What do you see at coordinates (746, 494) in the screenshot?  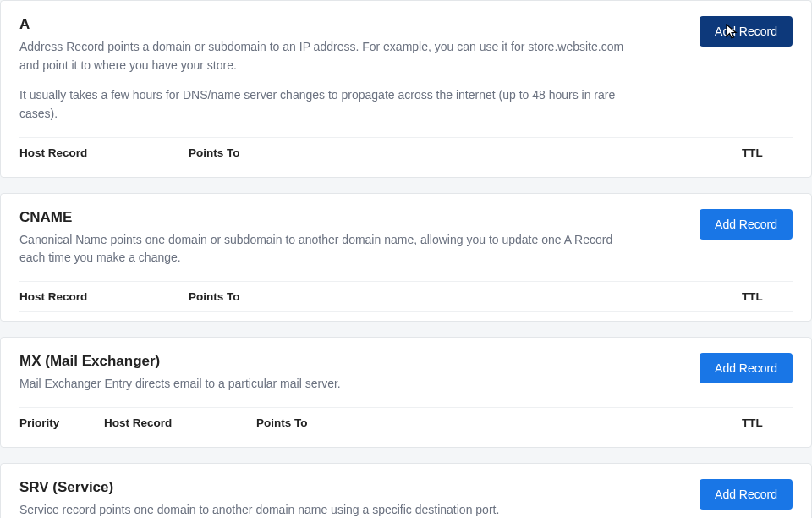 I see `add-record-button-srv: Add Record` at bounding box center [746, 494].